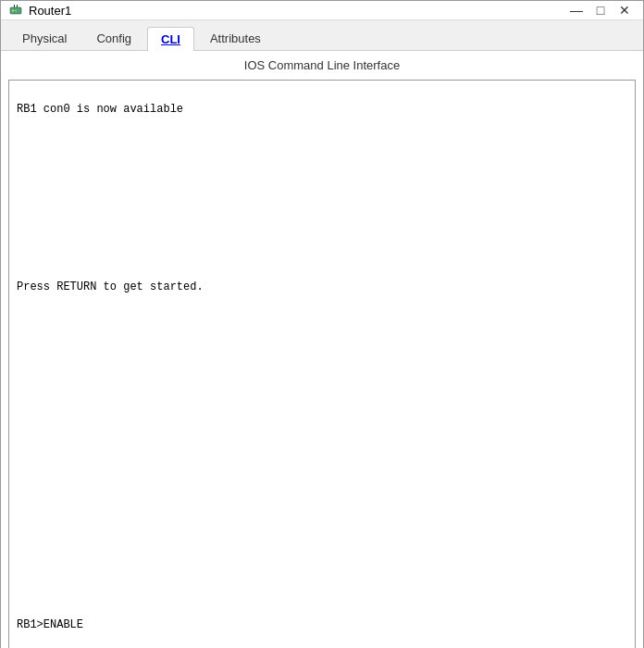 The width and height of the screenshot is (644, 648). I want to click on tab-attributes: Attributes, so click(235, 38).